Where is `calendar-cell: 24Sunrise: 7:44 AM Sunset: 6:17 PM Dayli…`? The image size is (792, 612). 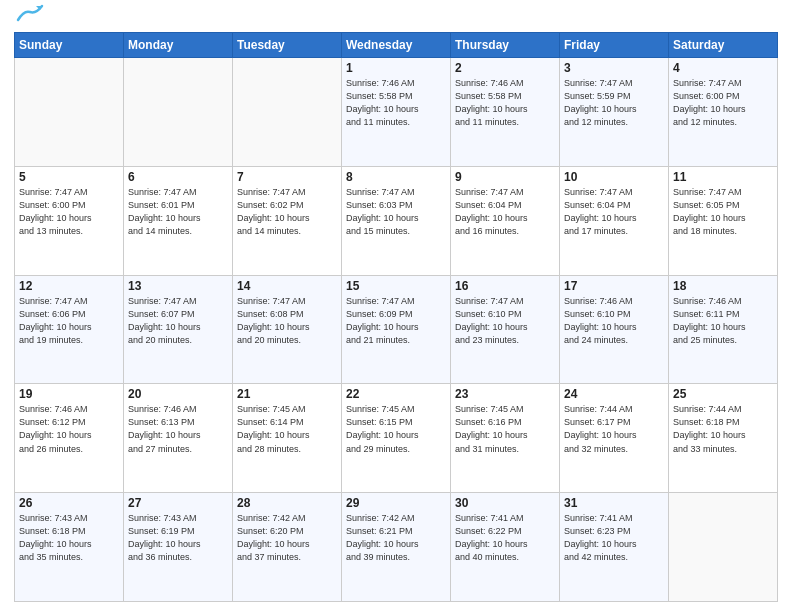
calendar-cell: 24Sunrise: 7:44 AM Sunset: 6:17 PM Dayli… is located at coordinates (614, 438).